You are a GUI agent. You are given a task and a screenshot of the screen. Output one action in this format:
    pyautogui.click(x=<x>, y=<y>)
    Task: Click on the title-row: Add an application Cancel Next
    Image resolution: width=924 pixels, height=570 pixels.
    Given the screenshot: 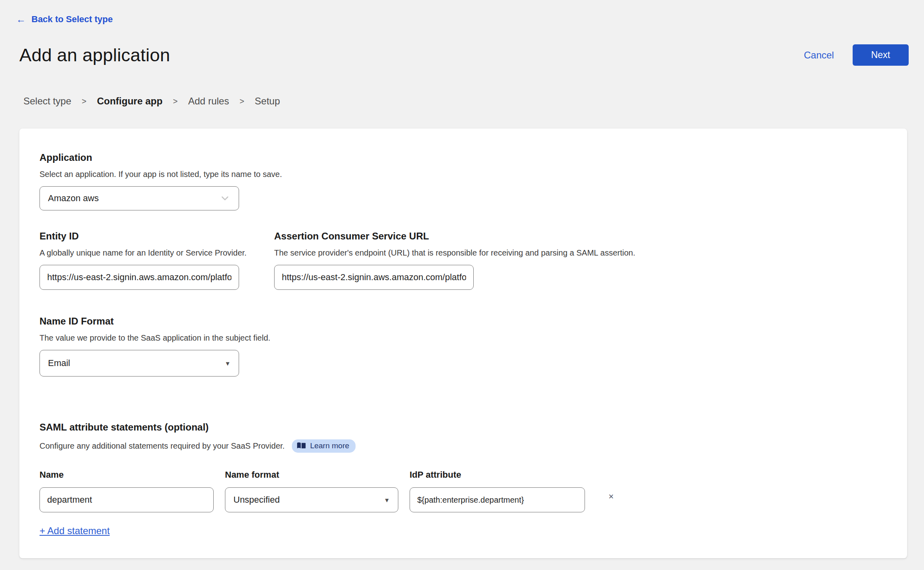 What is the action you would take?
    pyautogui.click(x=464, y=55)
    